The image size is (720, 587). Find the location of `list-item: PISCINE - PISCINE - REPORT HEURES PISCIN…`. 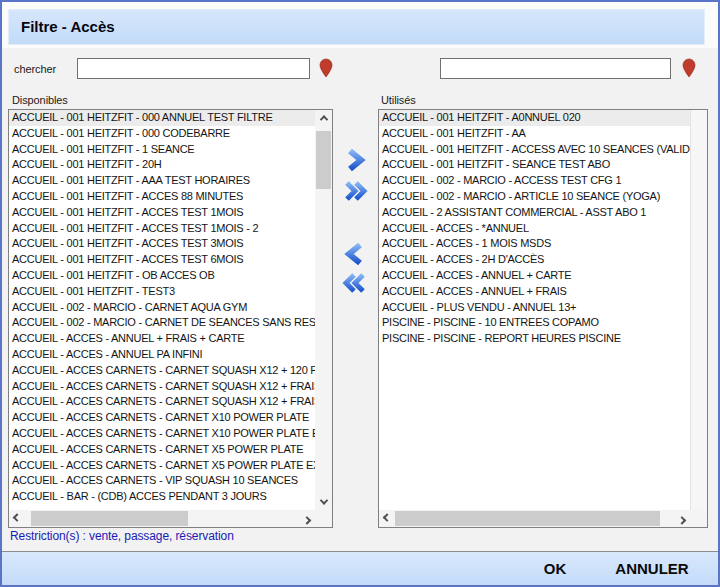

list-item: PISCINE - PISCINE - REPORT HEURES PISCIN… is located at coordinates (534, 339).